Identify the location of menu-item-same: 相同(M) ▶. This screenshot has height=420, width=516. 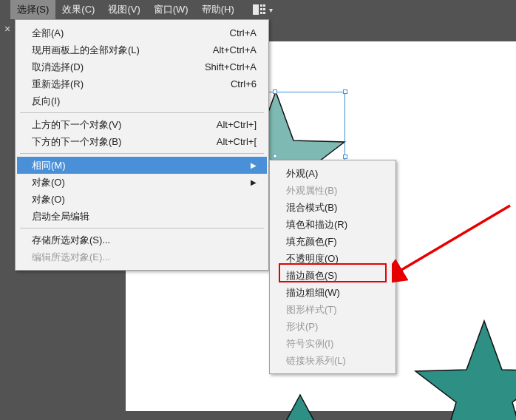
(142, 166).